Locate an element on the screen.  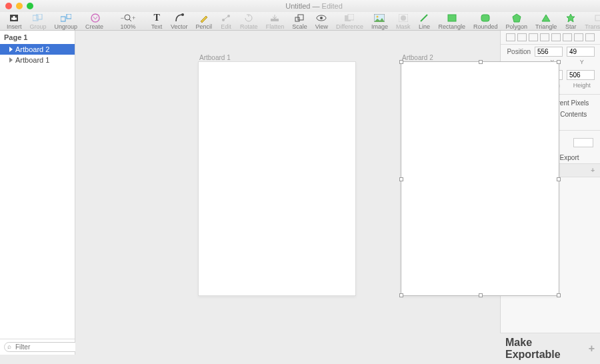
text-tool: T Text is located at coordinates (157, 21).